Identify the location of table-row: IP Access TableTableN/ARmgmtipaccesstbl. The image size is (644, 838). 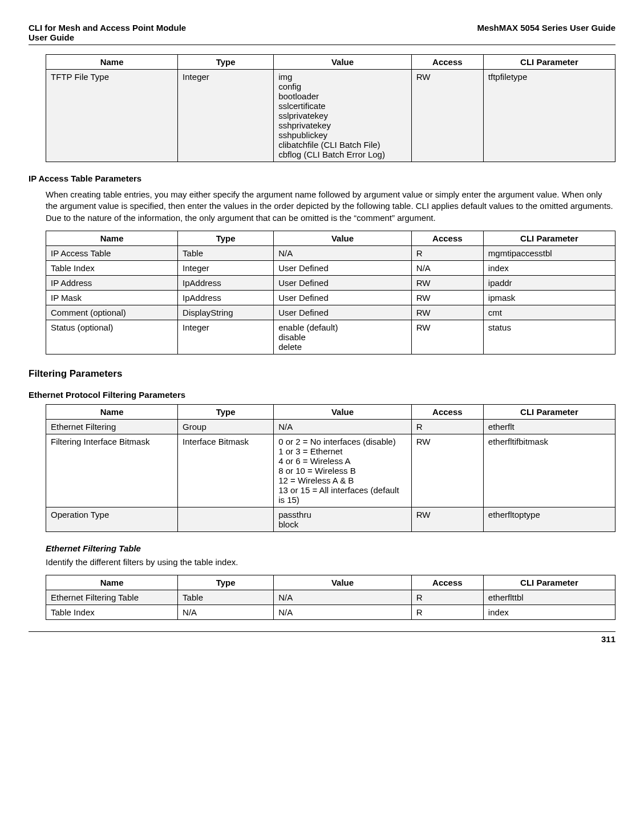
(331, 253).